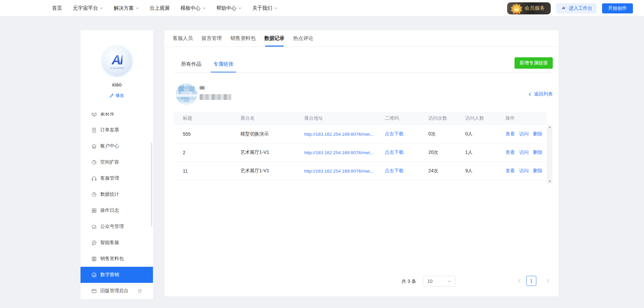  I want to click on member-service-label: 会员服务, so click(535, 8).